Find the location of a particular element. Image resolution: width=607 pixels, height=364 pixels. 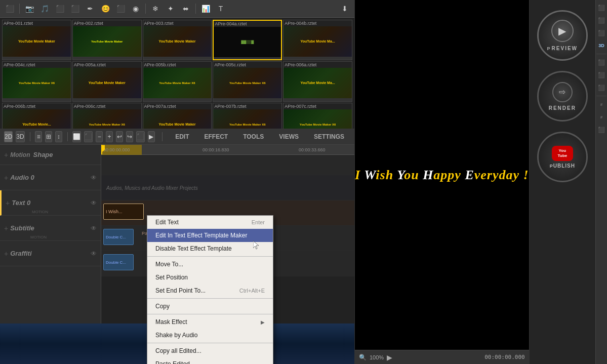

track-row-motion-shape is located at coordinates (228, 165).